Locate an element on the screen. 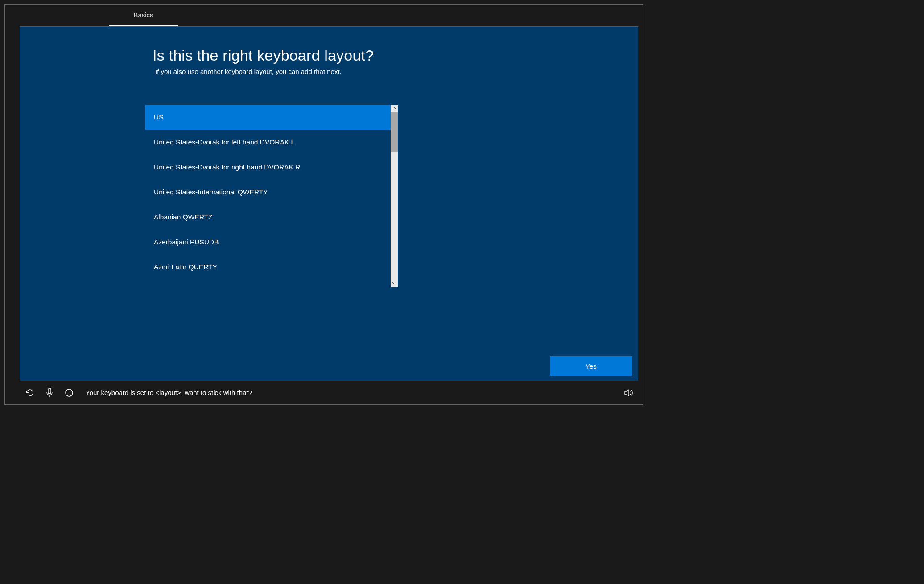 The image size is (924, 584). list-item: Azeri Latin QUERTY is located at coordinates (268, 267).